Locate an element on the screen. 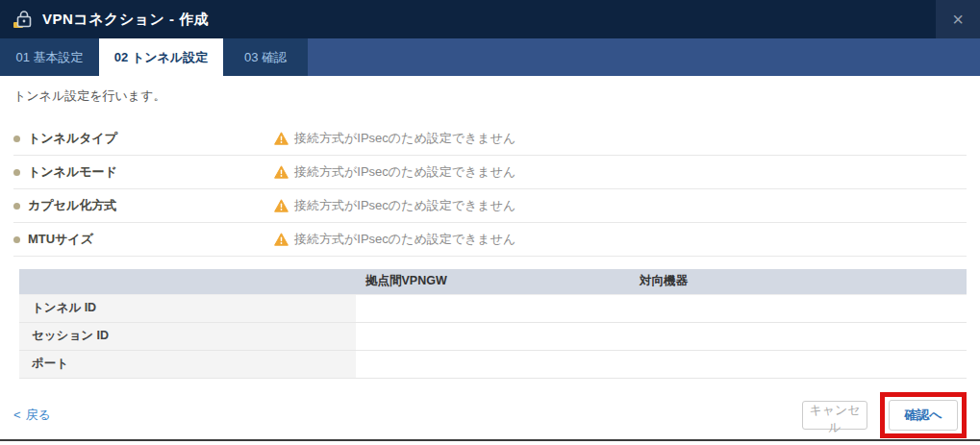 The width and height of the screenshot is (980, 445). setting-row-tunnel-mode: トンネルモード 接続方式がIPsecのため設定できません is located at coordinates (490, 173).